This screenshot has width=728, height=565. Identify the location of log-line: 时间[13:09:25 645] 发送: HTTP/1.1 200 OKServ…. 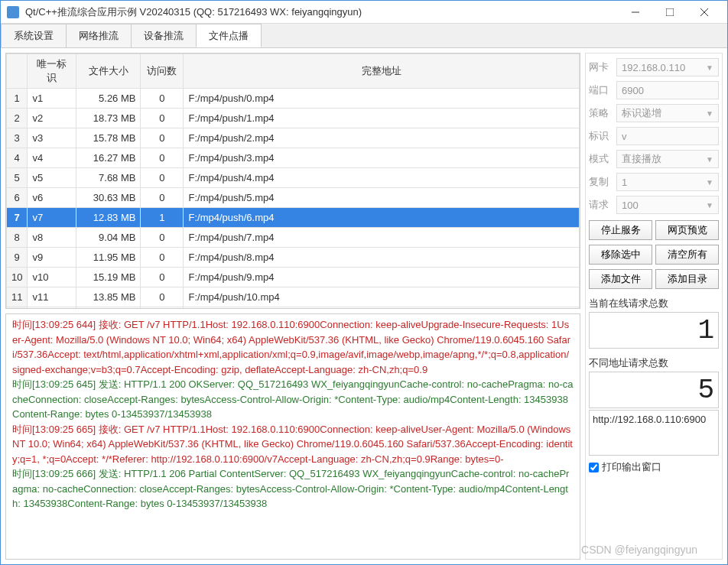
(293, 399).